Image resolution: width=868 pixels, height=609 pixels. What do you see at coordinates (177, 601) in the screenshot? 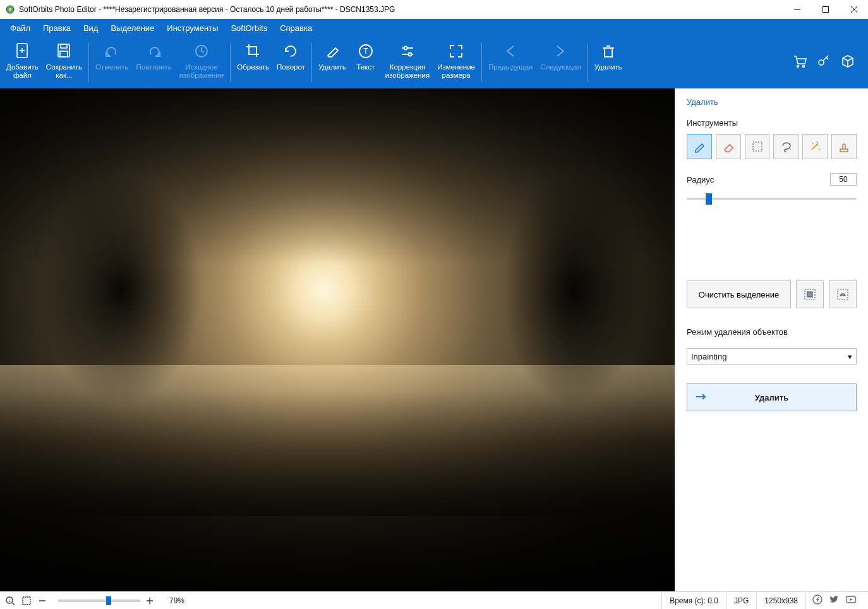
I see `zoom-level: 79%` at bounding box center [177, 601].